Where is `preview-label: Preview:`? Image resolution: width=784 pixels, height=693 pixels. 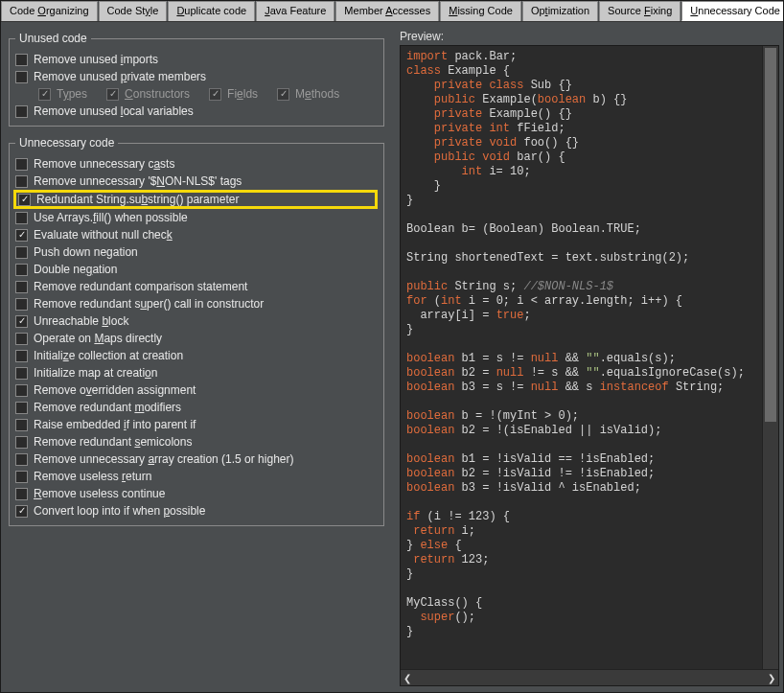
preview-label: Preview: is located at coordinates (589, 36).